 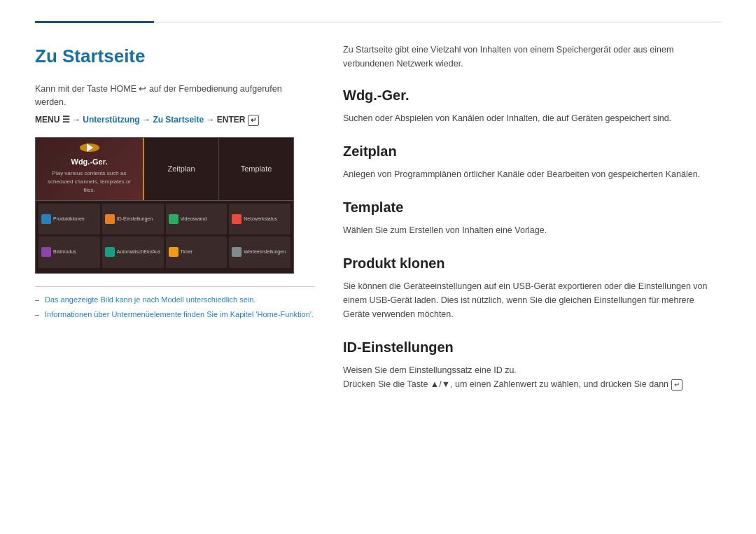 What do you see at coordinates (90, 182) in the screenshot?
I see `tv-main-sub: Play various contents such as scheduled …` at bounding box center [90, 182].